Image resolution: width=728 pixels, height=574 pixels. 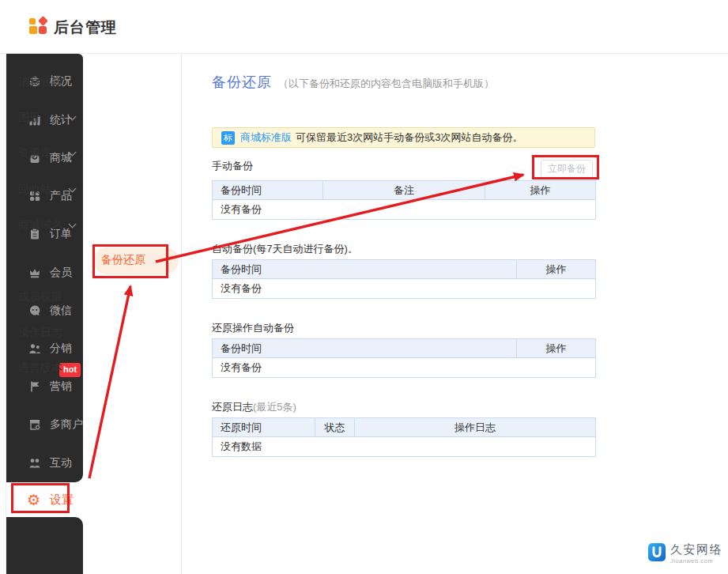 What do you see at coordinates (403, 138) in the screenshot?
I see `plan-notice-bar: 标 商城标准版 可保留最近3次网站手动备份或3次网站自动备份。` at bounding box center [403, 138].